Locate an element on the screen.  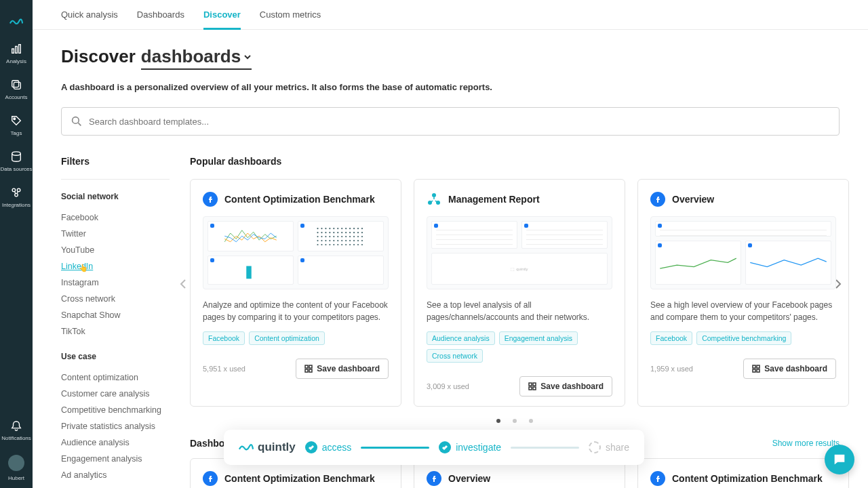
dashboard-card: Overview See a high level overview of yo… is located at coordinates (743, 293).